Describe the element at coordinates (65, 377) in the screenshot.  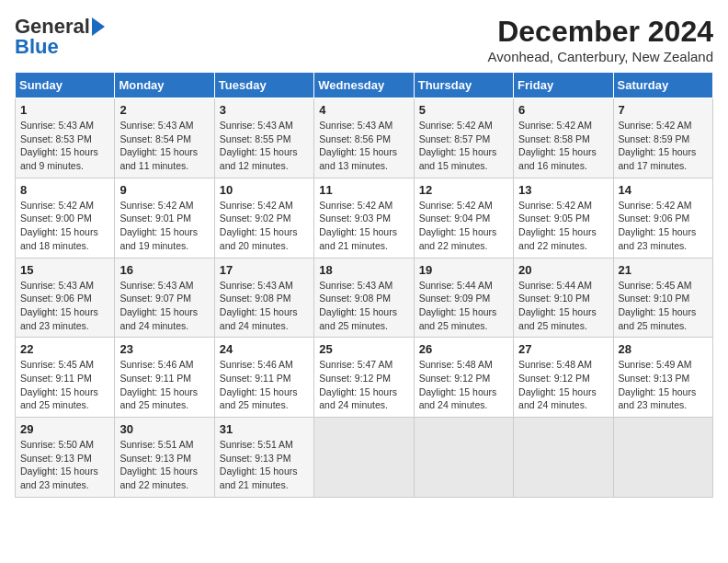
I see `calendar-day-cell: 22 Sunrise: 5:45 AMSunset: 9:11 PMDaylig…` at that location.